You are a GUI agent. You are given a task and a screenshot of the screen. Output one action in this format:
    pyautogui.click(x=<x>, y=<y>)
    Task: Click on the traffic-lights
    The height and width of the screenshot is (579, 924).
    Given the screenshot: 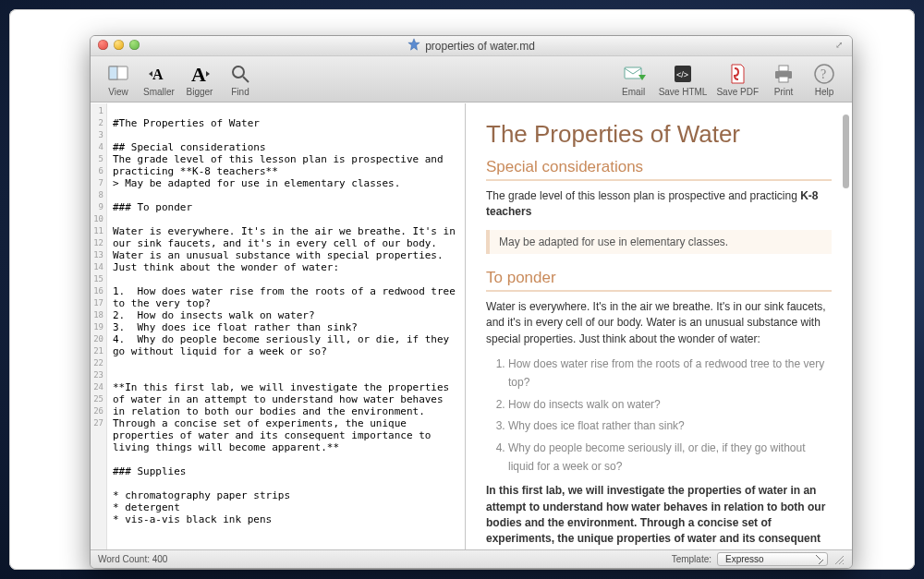 What is the action you would take?
    pyautogui.click(x=118, y=44)
    